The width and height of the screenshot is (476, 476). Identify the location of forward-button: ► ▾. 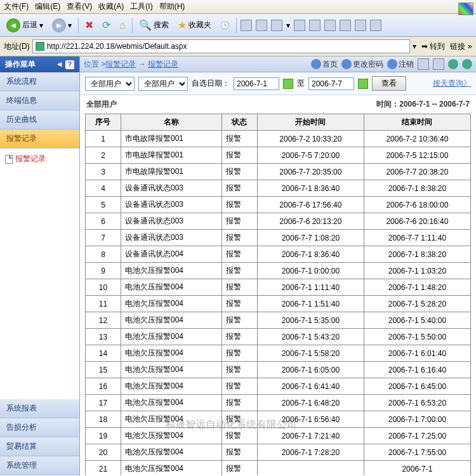
(62, 25).